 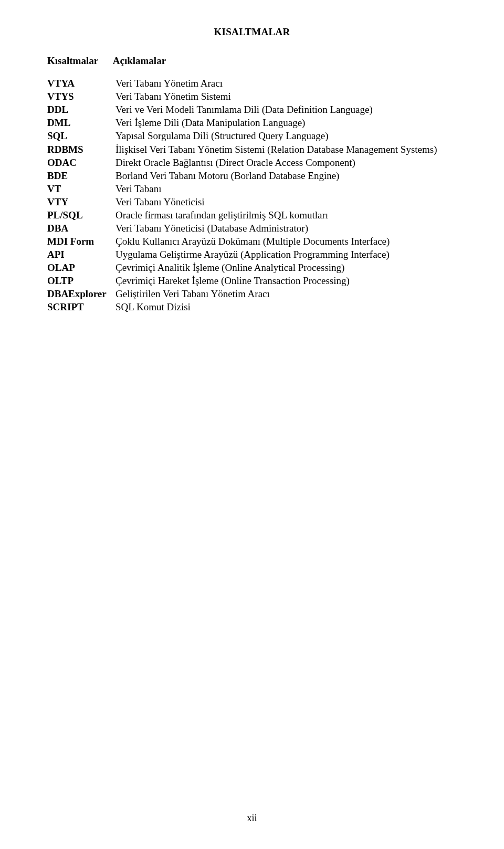 What do you see at coordinates (286, 294) in the screenshot?
I see `entry-desc: Geliştirilen Veri Tabanı Yönetim Aracı` at bounding box center [286, 294].